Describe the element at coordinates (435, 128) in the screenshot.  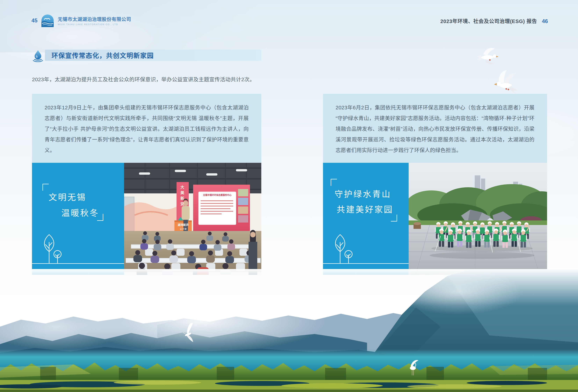
I see `activity-textbox-right: 2023年6月2日，集团依托无锡市锡环环保志愿服务中心（包含太湖湖泊志愿者）开展…` at that location.